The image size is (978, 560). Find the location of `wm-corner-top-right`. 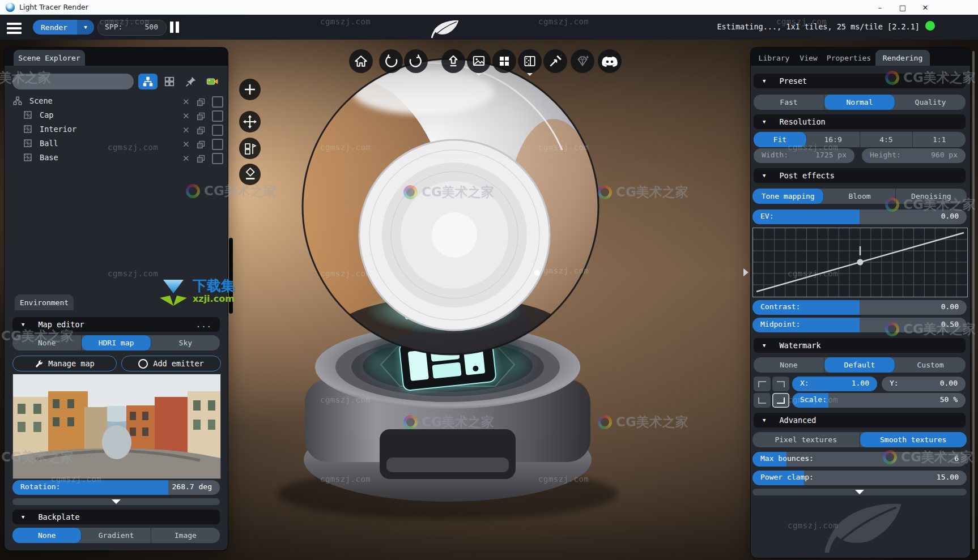

wm-corner-top-right is located at coordinates (781, 384).